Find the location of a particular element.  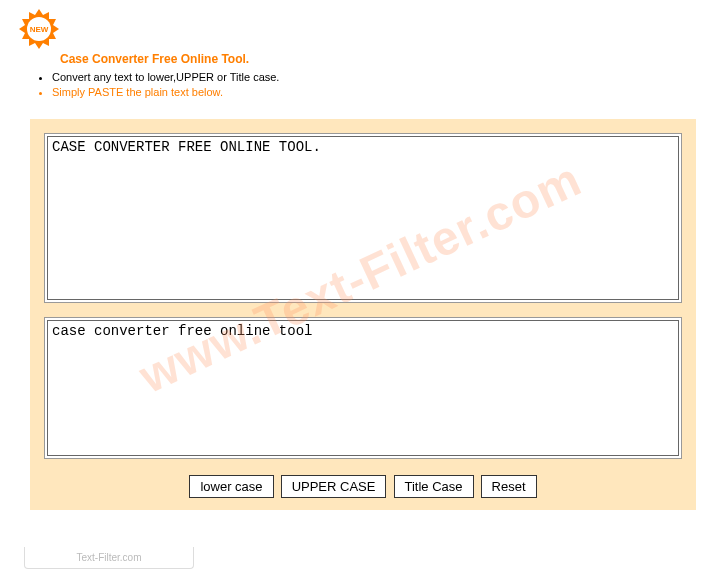

new-badge-text: NEW is located at coordinates (40, 30).